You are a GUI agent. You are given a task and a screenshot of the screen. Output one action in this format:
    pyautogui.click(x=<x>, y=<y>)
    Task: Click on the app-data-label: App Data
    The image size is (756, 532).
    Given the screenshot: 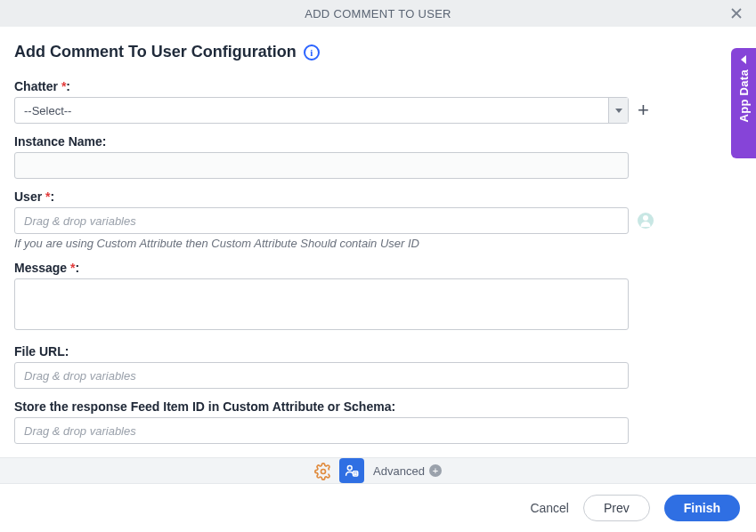 What is the action you would take?
    pyautogui.click(x=744, y=96)
    